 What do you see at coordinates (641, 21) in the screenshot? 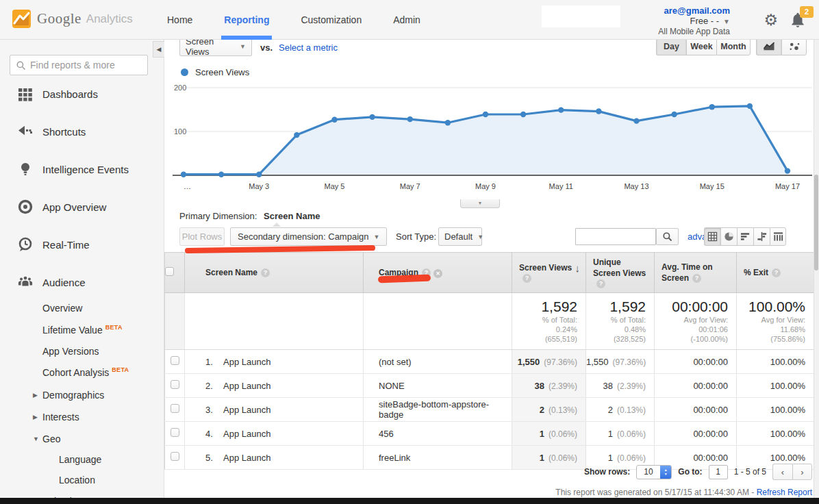
I see `account-plan: Free - -▼` at bounding box center [641, 21].